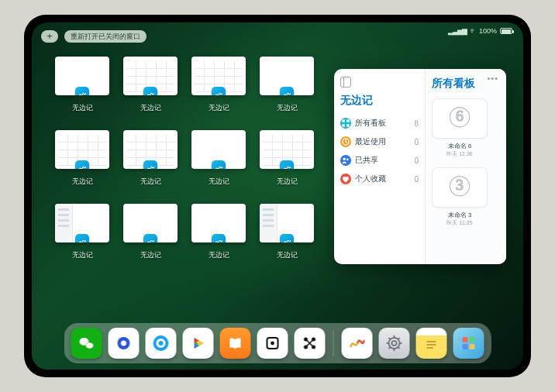 The image size is (555, 392). I want to click on sidebar-title: 无边记, so click(380, 101).